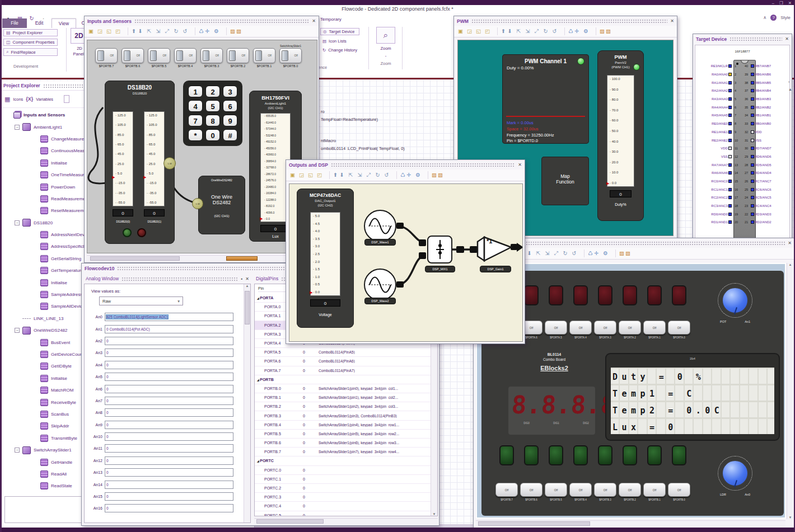 This screenshot has width=795, height=532. I want to click on green-button, so click(127, 233).